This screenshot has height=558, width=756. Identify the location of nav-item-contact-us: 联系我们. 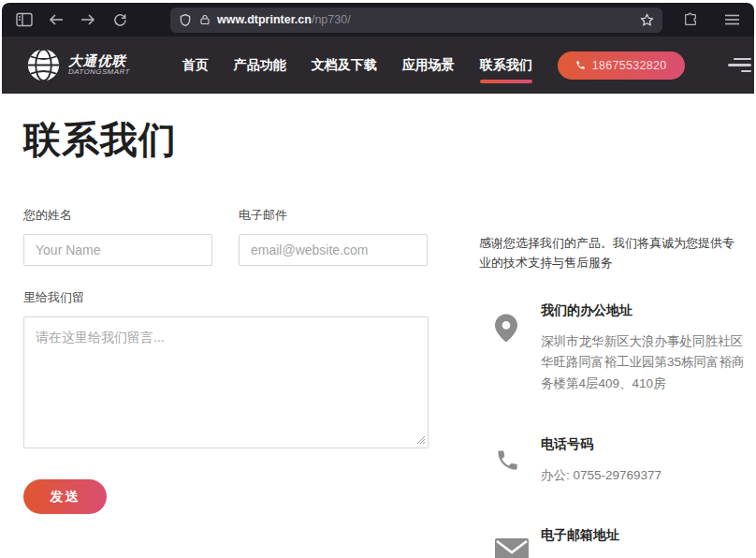
(506, 66).